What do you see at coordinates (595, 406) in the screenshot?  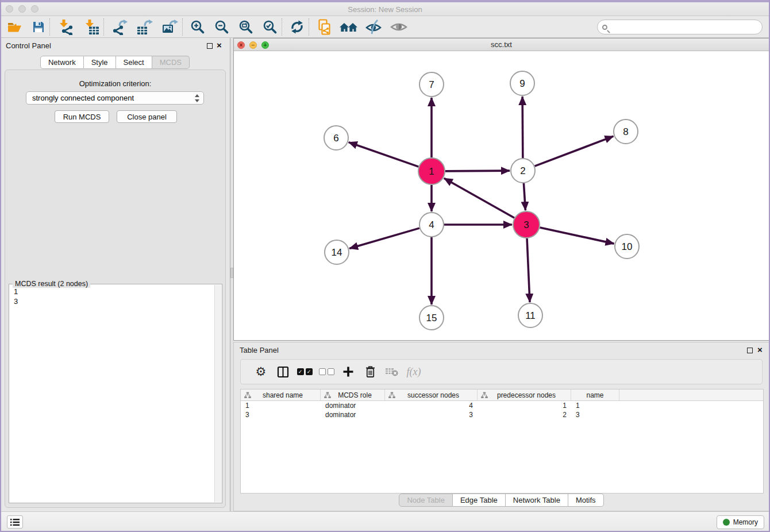 I see `cell-name: 1` at bounding box center [595, 406].